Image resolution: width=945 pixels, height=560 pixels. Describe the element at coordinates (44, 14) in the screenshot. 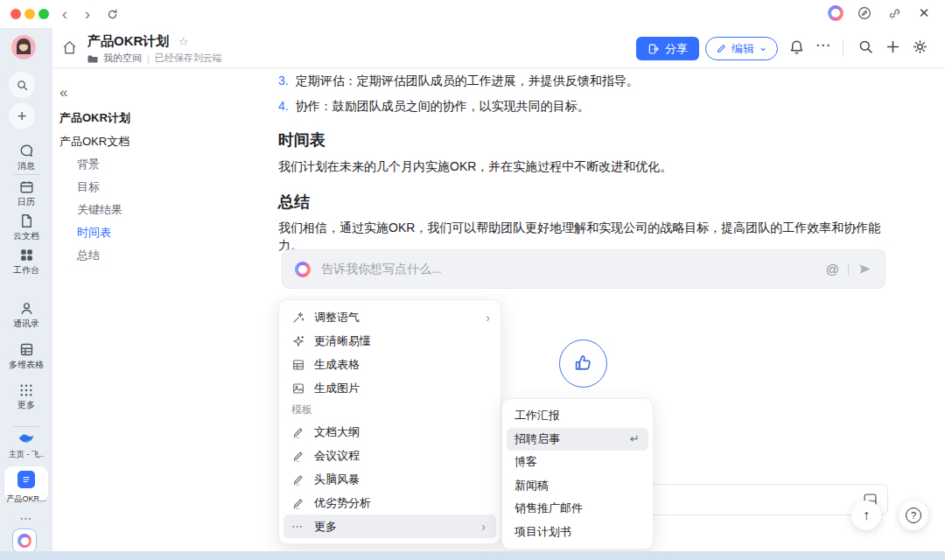

I see `window-zoom-light` at that location.